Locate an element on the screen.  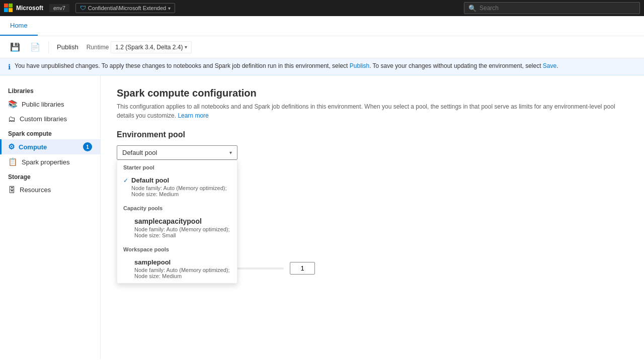
env-name: env7 is located at coordinates (59, 8).